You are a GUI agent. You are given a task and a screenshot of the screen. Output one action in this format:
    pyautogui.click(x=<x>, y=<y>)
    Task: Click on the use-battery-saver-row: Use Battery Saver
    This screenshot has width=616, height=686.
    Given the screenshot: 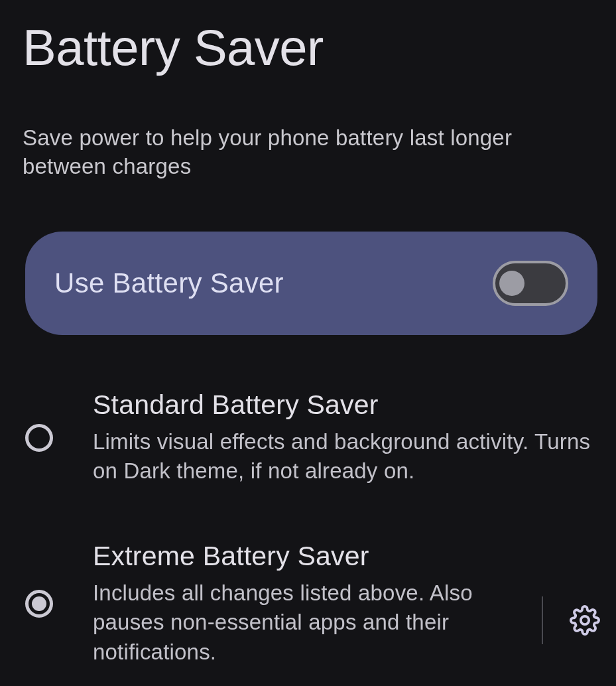 What is the action you would take?
    pyautogui.click(x=312, y=283)
    